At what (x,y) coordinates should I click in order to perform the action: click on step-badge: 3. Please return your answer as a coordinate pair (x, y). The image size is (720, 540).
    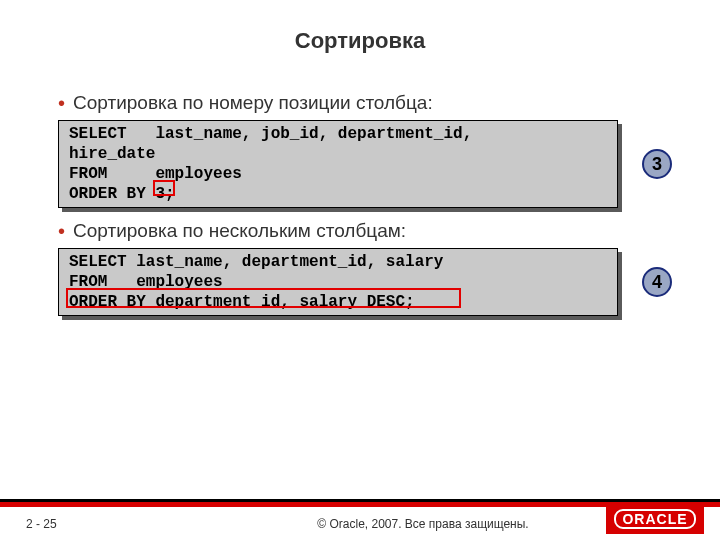
    Looking at the image, I should click on (657, 164).